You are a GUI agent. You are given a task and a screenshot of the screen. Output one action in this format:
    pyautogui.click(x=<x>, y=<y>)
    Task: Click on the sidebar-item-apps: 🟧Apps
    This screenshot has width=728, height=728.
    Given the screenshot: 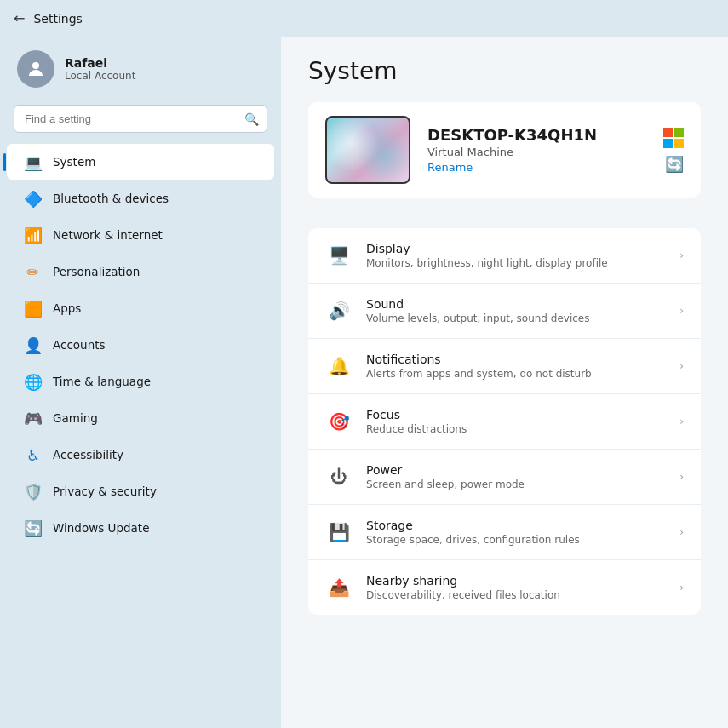 What is the action you would take?
    pyautogui.click(x=140, y=308)
    